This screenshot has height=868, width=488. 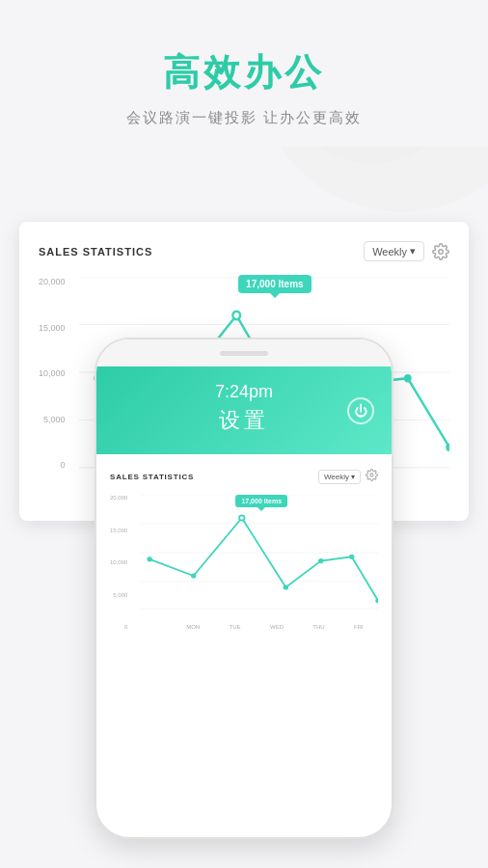 I want to click on hero-title: 高效办公, so click(x=244, y=73).